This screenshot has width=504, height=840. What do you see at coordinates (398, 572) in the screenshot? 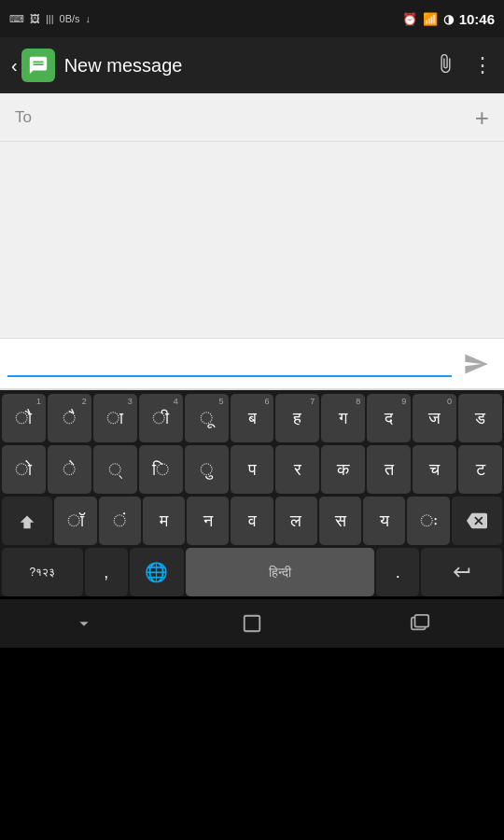
I see `period-key: .` at bounding box center [398, 572].